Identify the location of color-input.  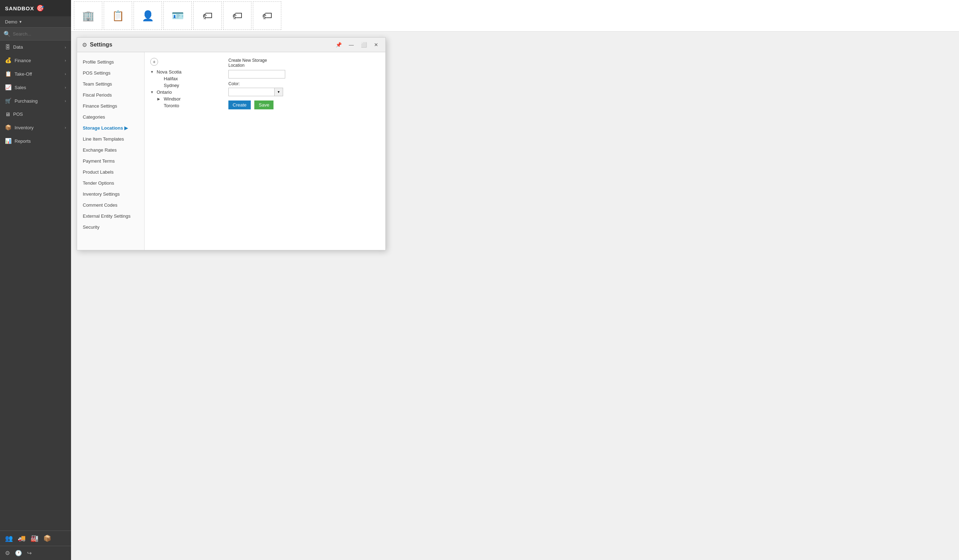
(251, 92).